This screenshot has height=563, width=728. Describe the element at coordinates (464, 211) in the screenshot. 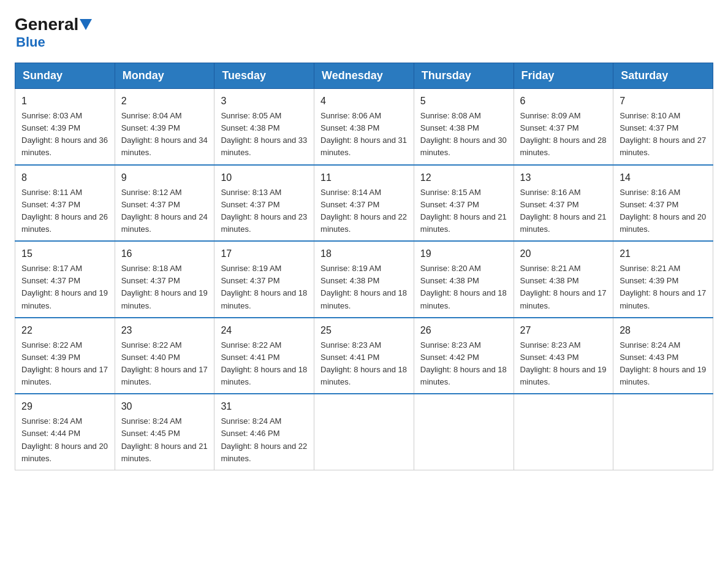

I see `day-info: Sunrise: 8:15 AMSunset: 4:37 PMDaylight:…` at that location.